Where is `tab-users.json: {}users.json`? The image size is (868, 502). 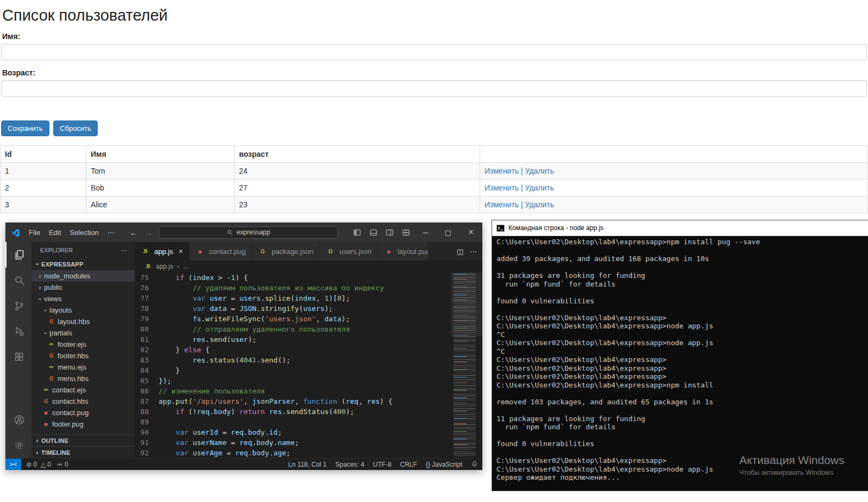
tab-users.json: {}users.json is located at coordinates (349, 251).